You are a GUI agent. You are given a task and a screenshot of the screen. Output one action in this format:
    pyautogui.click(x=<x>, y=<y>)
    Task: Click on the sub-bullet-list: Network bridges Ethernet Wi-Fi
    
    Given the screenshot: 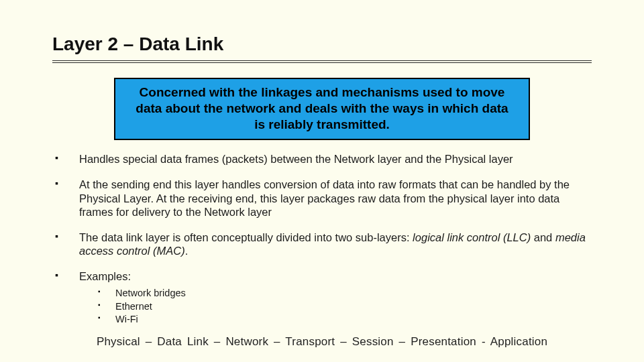 What is the action you would take?
    pyautogui.click(x=335, y=307)
    